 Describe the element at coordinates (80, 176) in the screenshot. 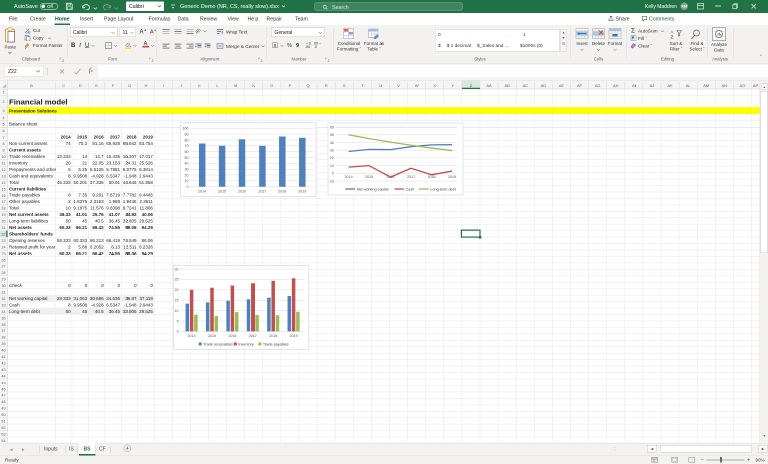

I see `svg-text: 9.9508` at that location.